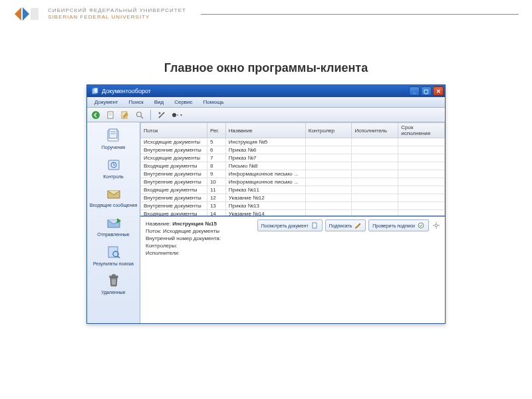  I want to click on detail-controllers: Контролеры:, so click(293, 246).